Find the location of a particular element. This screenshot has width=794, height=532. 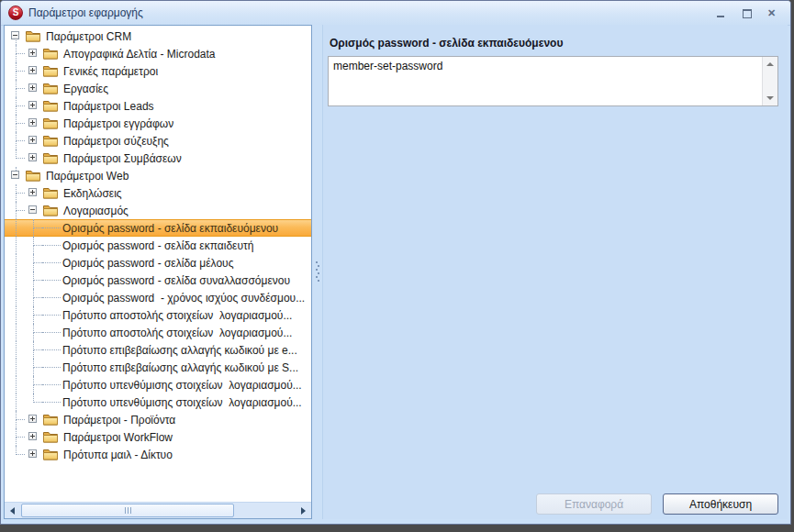

parameter-title: Ορισμός password - σελίδα εκπαιδευόμενου is located at coordinates (555, 37).